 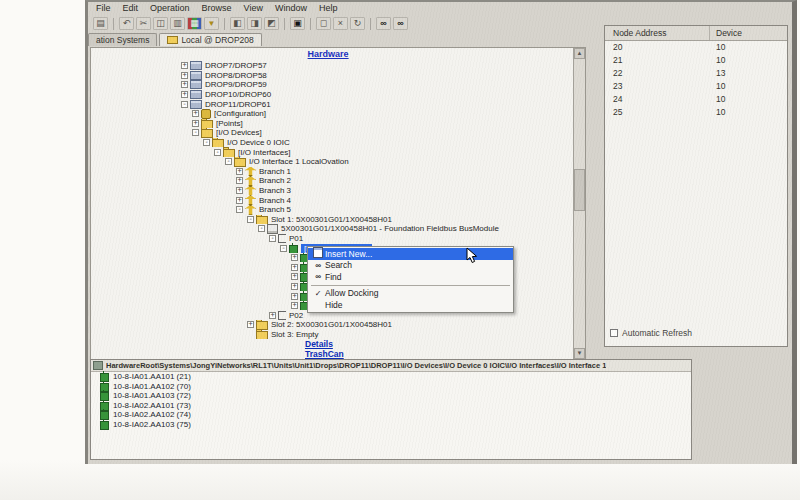 I want to click on table-row: 23 10, so click(x=696, y=86).